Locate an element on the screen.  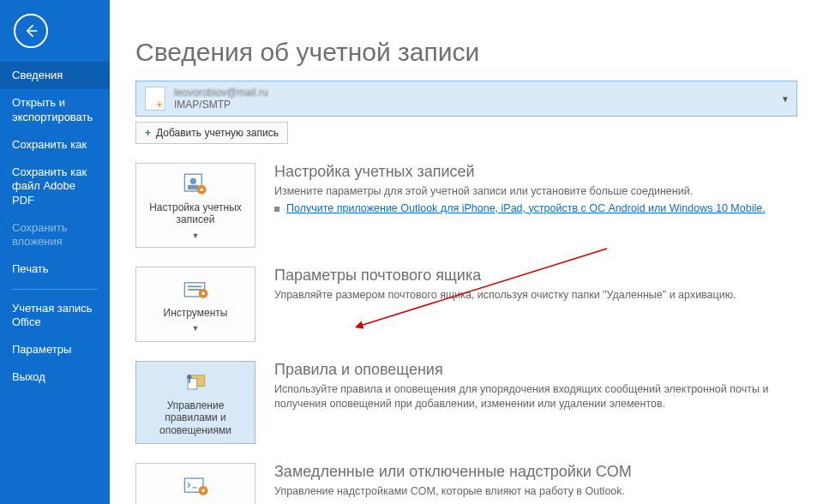
nav-save-as: Сохранить как is located at coordinates (55, 145).